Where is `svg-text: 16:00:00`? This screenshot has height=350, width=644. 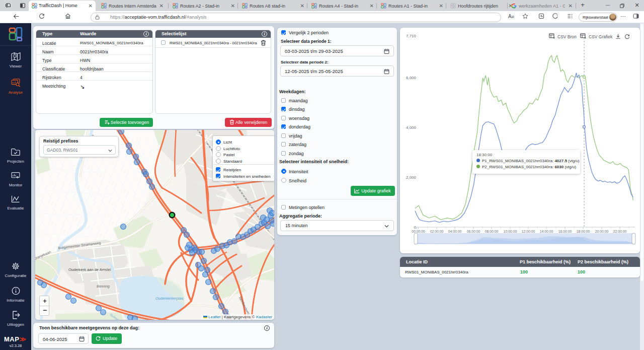
svg-text: 16:00:00 is located at coordinates (566, 232).